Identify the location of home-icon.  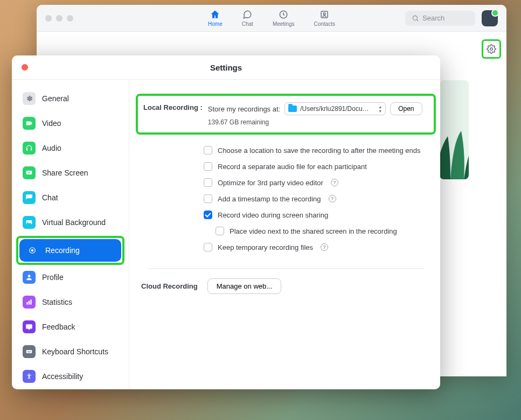
(215, 15).